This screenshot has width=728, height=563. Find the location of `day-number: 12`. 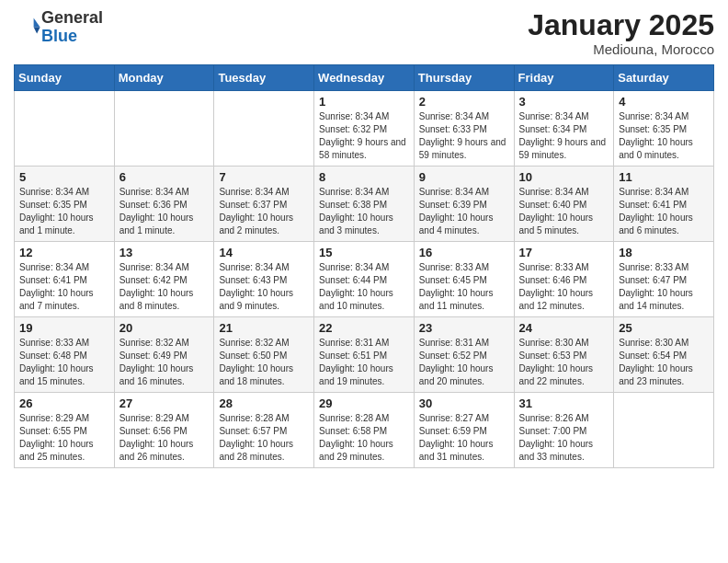

day-number: 12 is located at coordinates (64, 252).